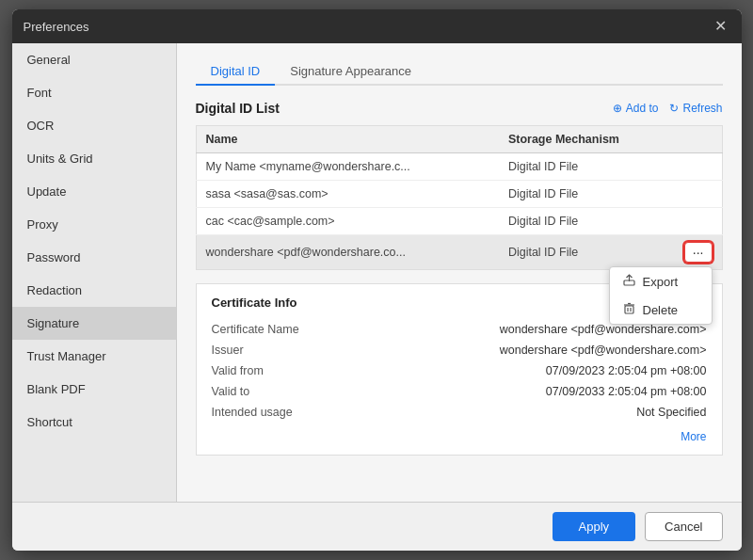 The image size is (753, 560). What do you see at coordinates (94, 126) in the screenshot?
I see `sidebar-item-ocr: OCR` at bounding box center [94, 126].